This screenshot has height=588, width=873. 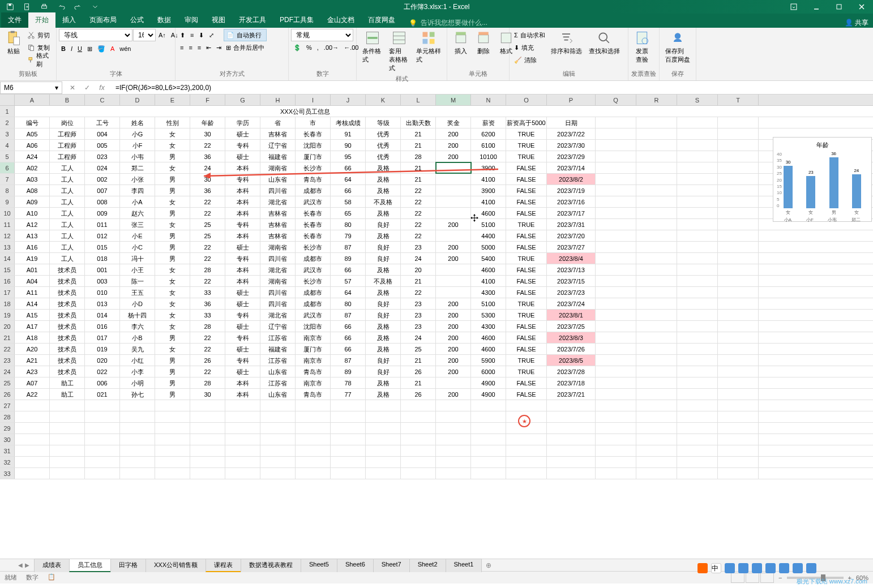 What do you see at coordinates (278, 394) in the screenshot?
I see `cell: 山东省` at bounding box center [278, 394].